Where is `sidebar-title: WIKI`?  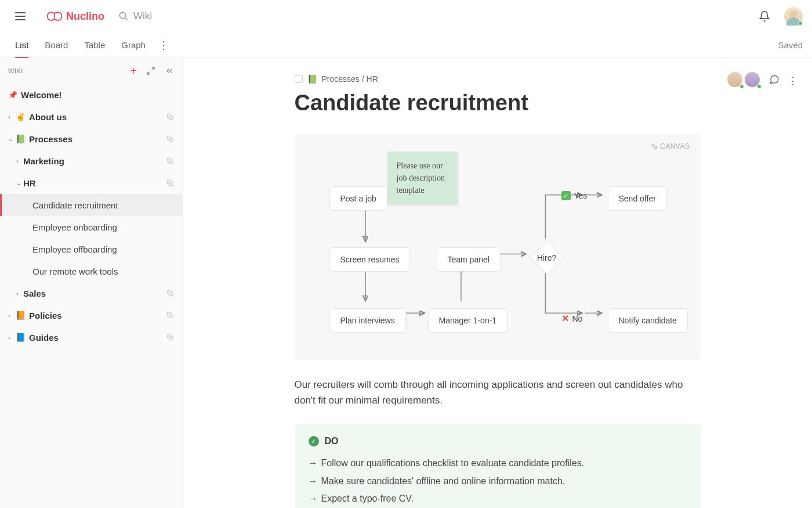 sidebar-title: WIKI is located at coordinates (16, 71).